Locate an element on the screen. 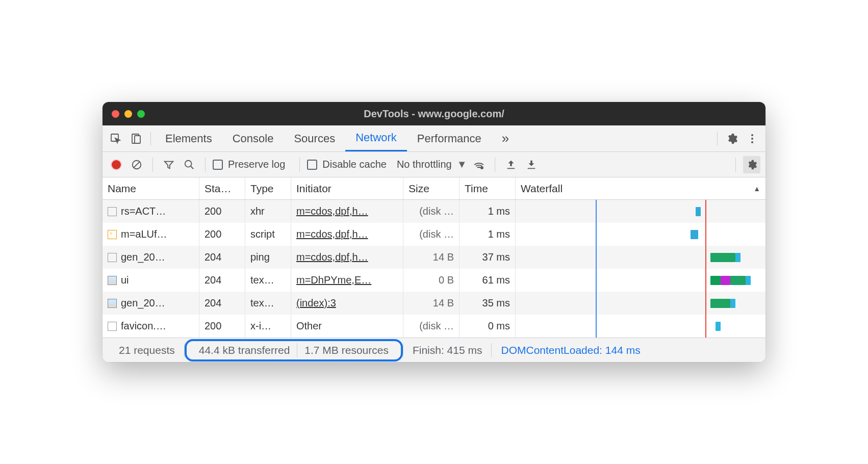 Image resolution: width=868 pixels, height=464 pixels. tab-sources: Sources is located at coordinates (314, 139).